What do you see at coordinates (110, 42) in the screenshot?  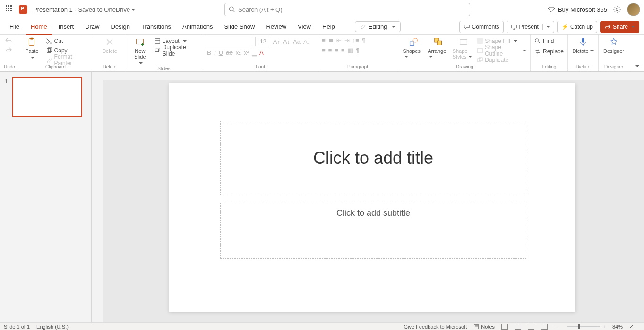 I see `delete-icon` at bounding box center [110, 42].